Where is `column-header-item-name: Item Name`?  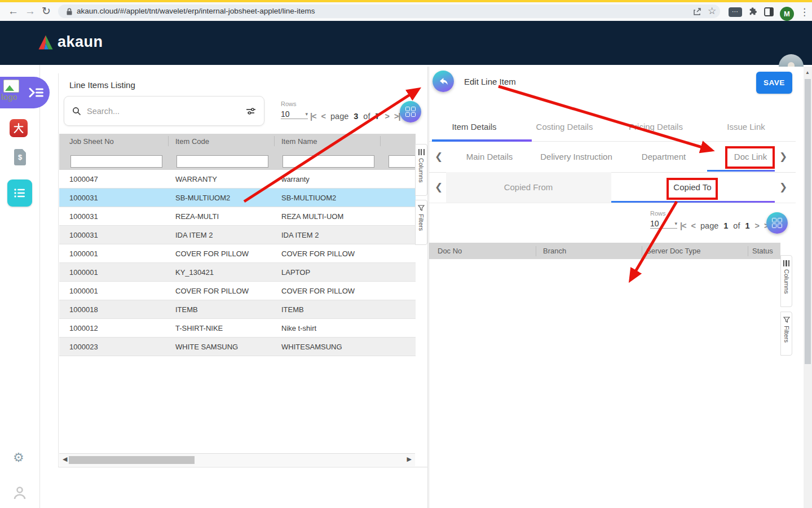 column-header-item-name: Item Name is located at coordinates (328, 141).